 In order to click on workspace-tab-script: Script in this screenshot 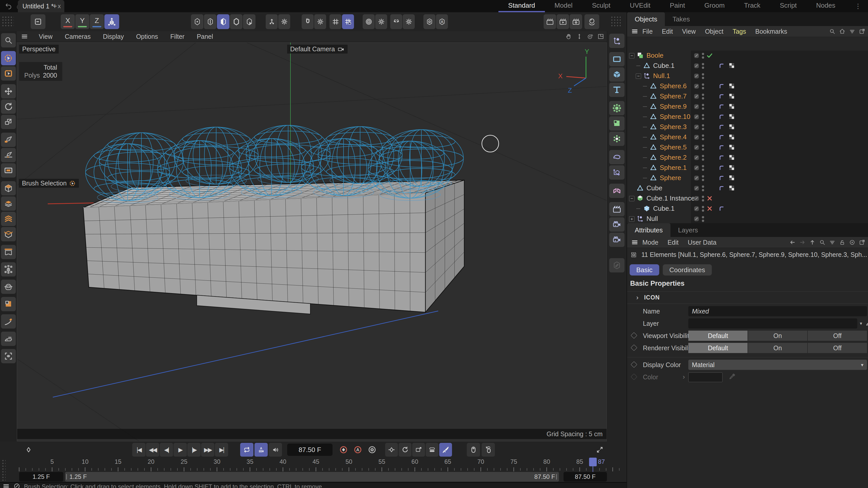, I will do `click(788, 6)`.